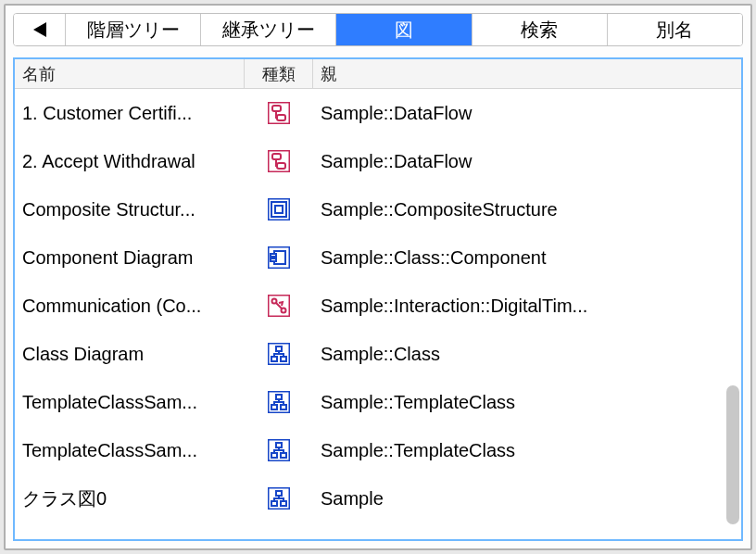 The width and height of the screenshot is (756, 554). I want to click on cell-parent: Sample::CompositeStructure, so click(527, 209).